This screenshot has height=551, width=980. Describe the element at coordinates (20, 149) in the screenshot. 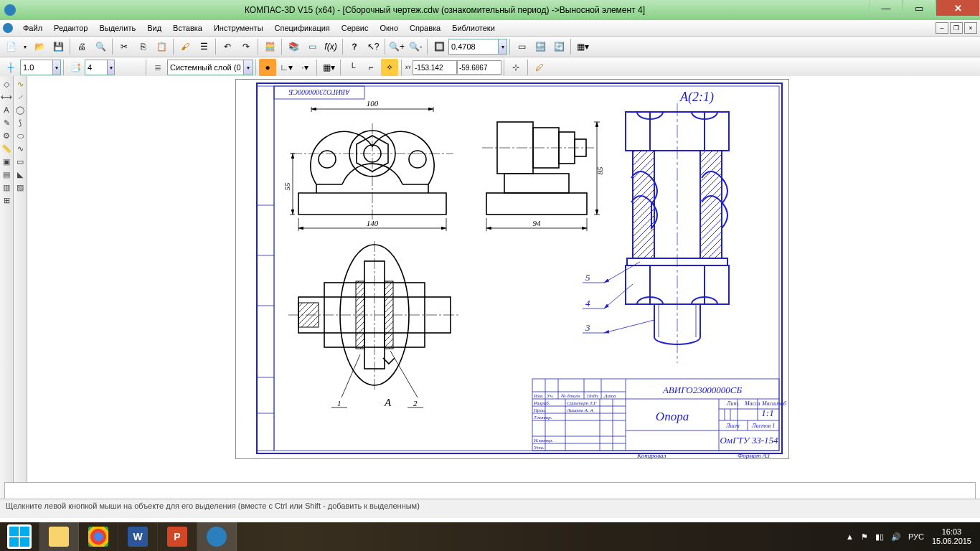

I see `spline-tool: ∿` at that location.